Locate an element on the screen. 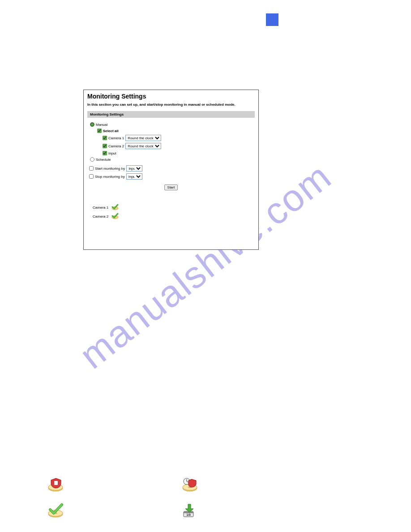  camera-status-list: Camera 1 Camera 2 is located at coordinates (171, 212).